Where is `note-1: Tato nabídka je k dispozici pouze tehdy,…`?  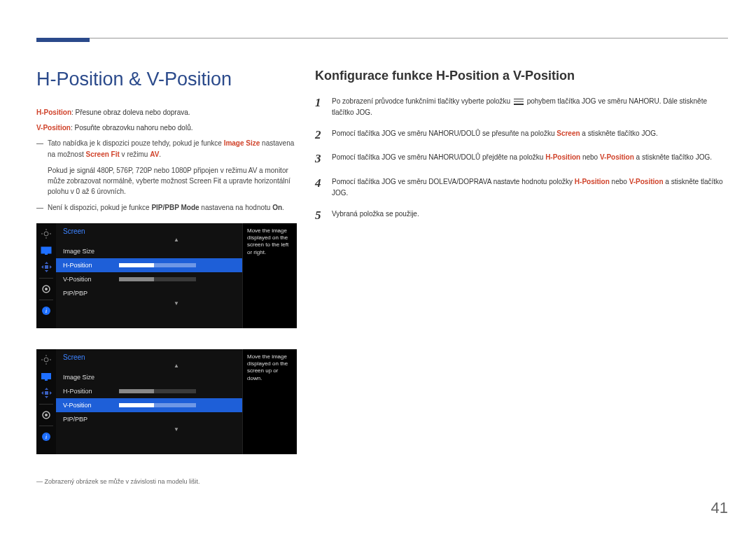
note-1: Tato nabídka je k dispozici pouze tehdy,… is located at coordinates (169, 148).